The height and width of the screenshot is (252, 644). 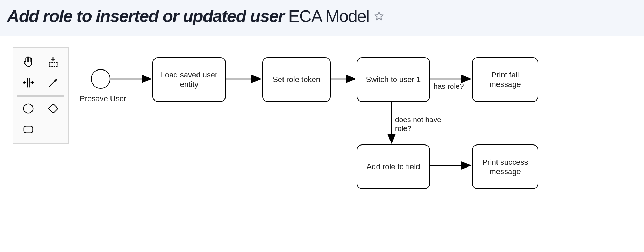 What do you see at coordinates (423, 124) in the screenshot?
I see `edge-label-does-not-have-role: does not have role?` at bounding box center [423, 124].